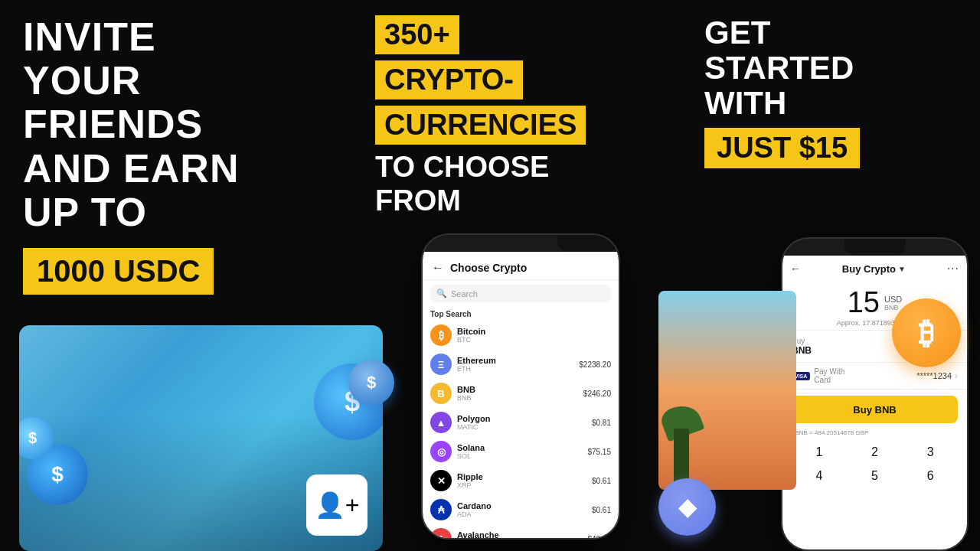 This screenshot has height=551, width=980. I want to click on pay-with-row: VISA Pay With Card *****1234 ›, so click(874, 377).